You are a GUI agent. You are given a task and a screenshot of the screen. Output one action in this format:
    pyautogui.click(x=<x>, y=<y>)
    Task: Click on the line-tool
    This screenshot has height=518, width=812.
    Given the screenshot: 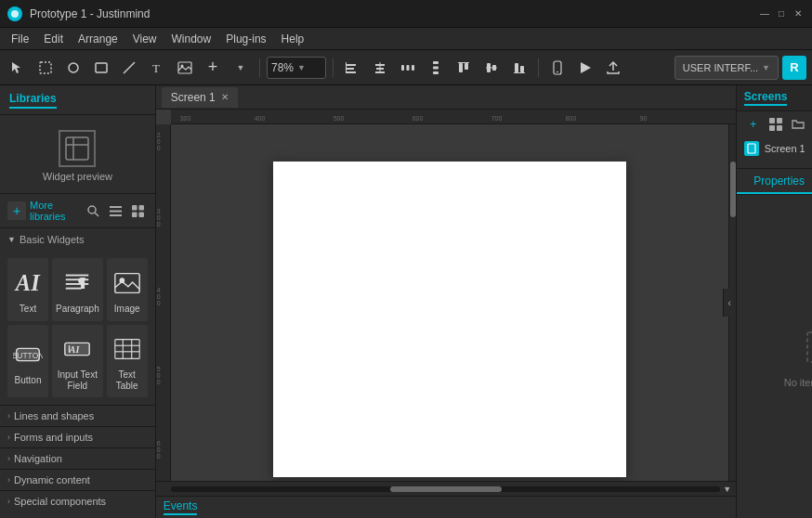 What is the action you would take?
    pyautogui.click(x=129, y=68)
    